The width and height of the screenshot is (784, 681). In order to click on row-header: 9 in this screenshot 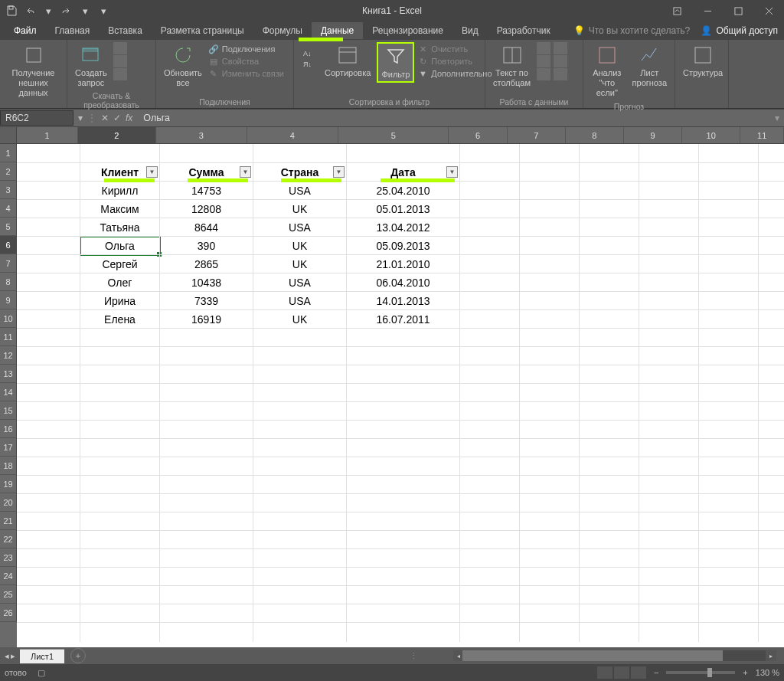, I will do `click(8, 300)`.